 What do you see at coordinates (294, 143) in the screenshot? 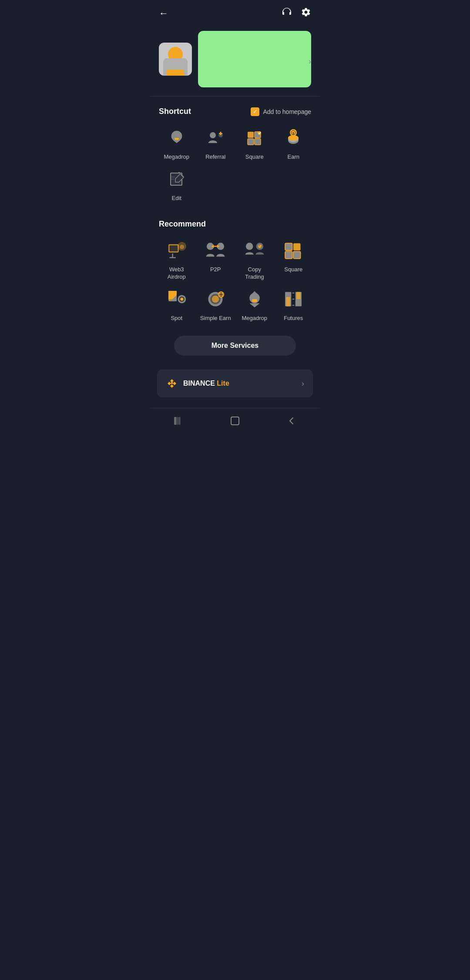
I see `shortcut-earn: $ Earn` at bounding box center [294, 143].